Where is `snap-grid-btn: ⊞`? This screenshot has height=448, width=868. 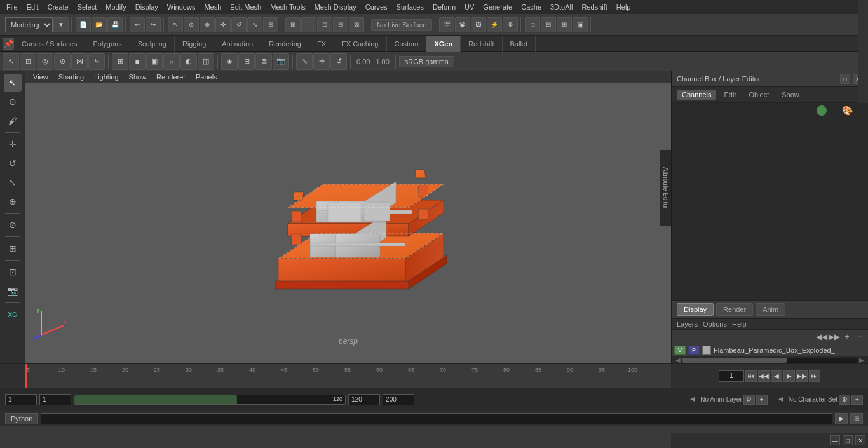
snap-grid-btn: ⊞ is located at coordinates (293, 25).